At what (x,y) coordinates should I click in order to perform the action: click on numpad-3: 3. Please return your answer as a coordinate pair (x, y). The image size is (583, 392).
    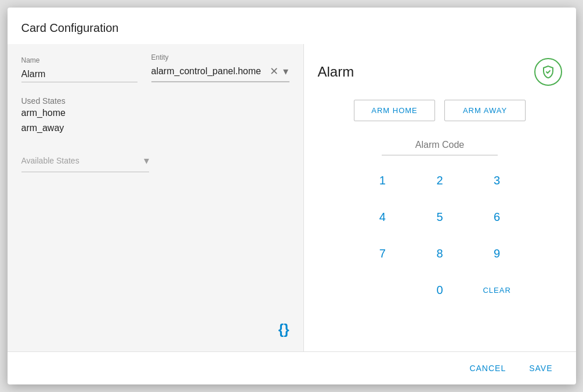
    Looking at the image, I should click on (497, 181).